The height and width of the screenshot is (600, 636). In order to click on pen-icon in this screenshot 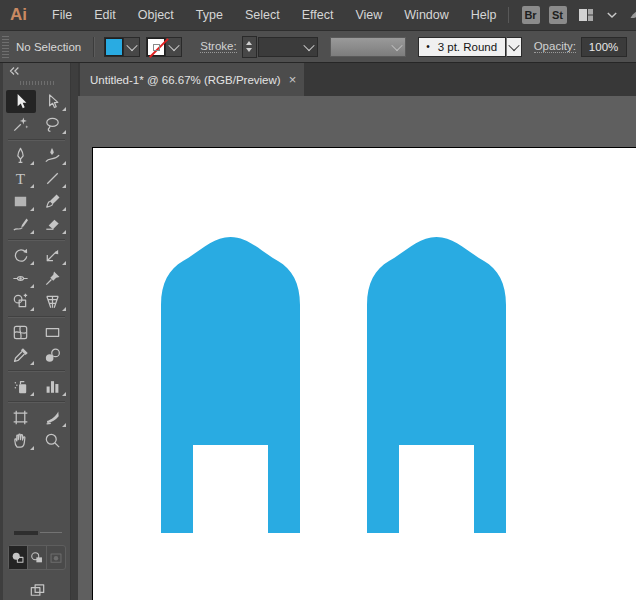, I will do `click(20, 156)`.